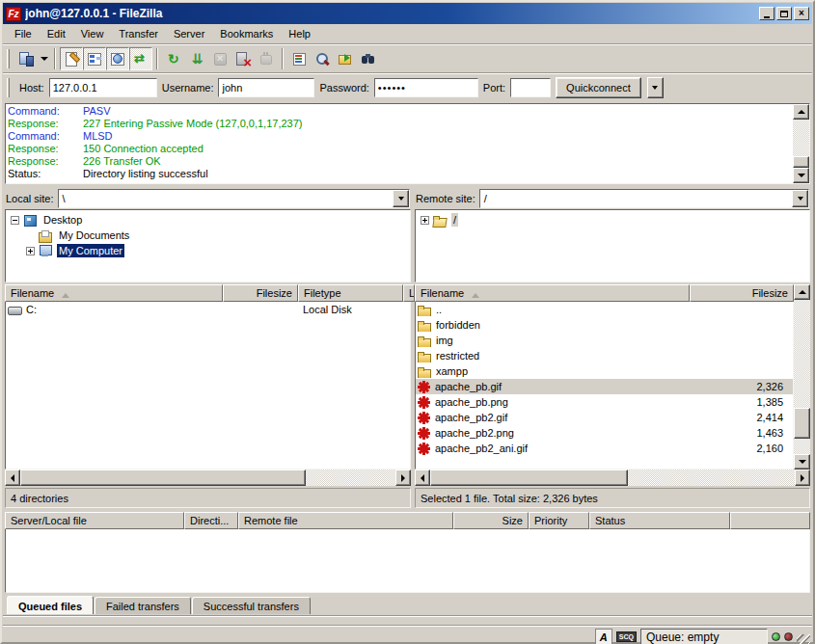  Describe the element at coordinates (197, 59) in the screenshot. I see `process-queue-button` at that location.